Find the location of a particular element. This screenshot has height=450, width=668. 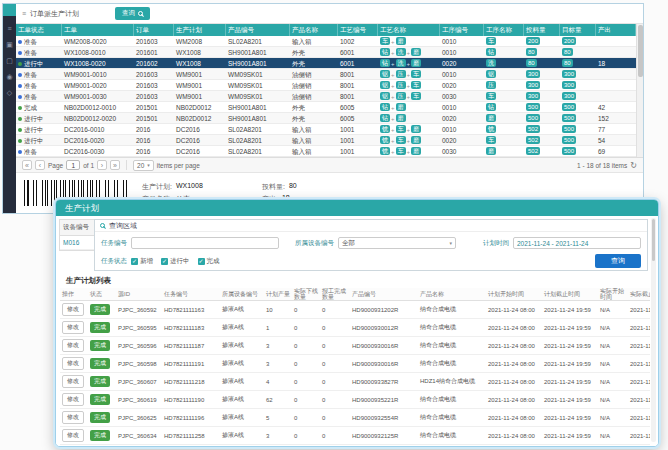

modules-icon: ▣ is located at coordinates (10, 44).